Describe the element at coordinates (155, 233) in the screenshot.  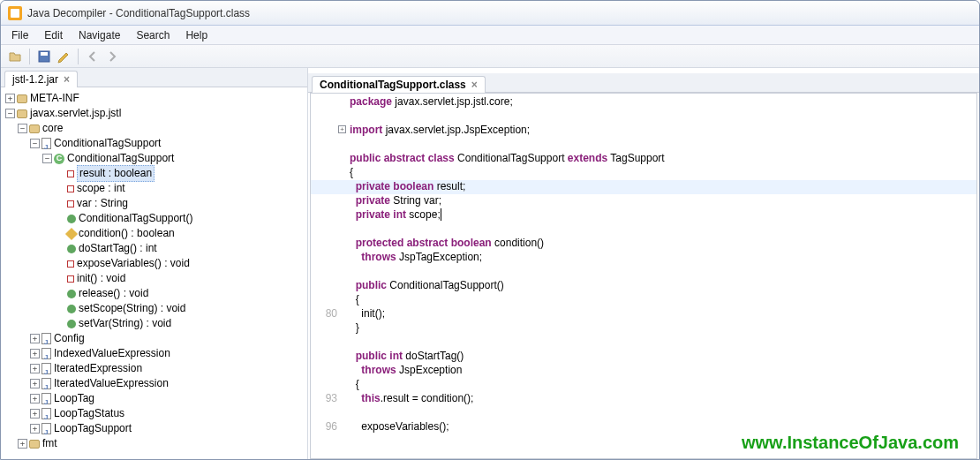
I see `tree-node-condition: condition() : boolean` at that location.